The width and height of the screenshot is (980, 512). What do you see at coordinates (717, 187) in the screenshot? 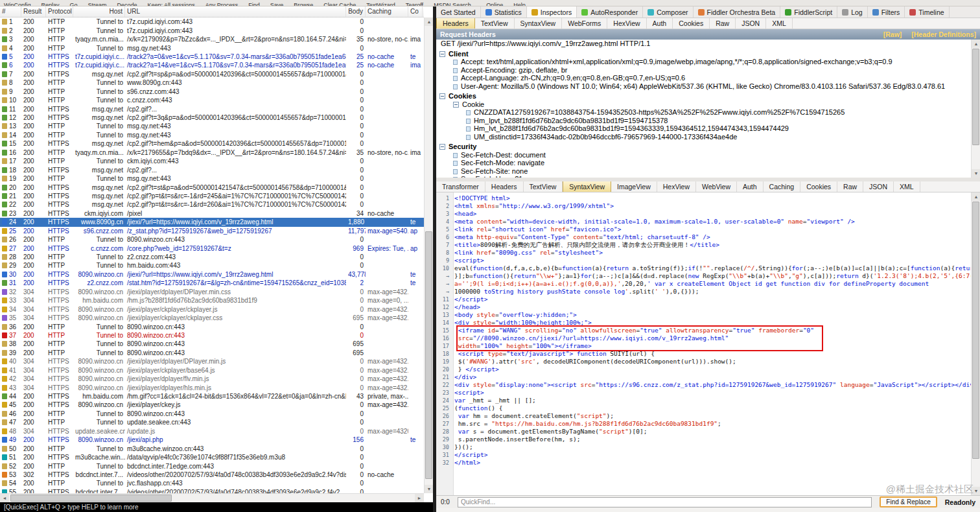
I see `response-tab-webview: WebView` at bounding box center [717, 187].